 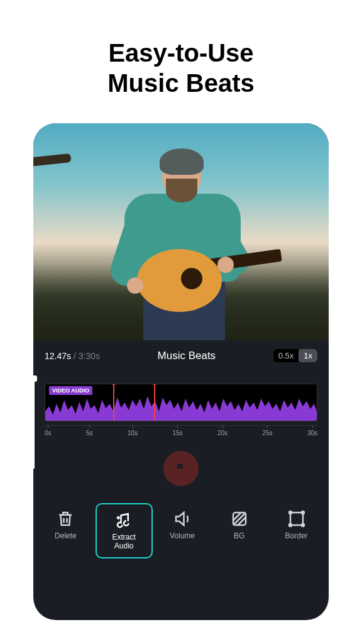 What do you see at coordinates (181, 355) in the screenshot?
I see `controls-row: 12.47s / 3:30s Music Beats 0.5x 1x` at bounding box center [181, 355].